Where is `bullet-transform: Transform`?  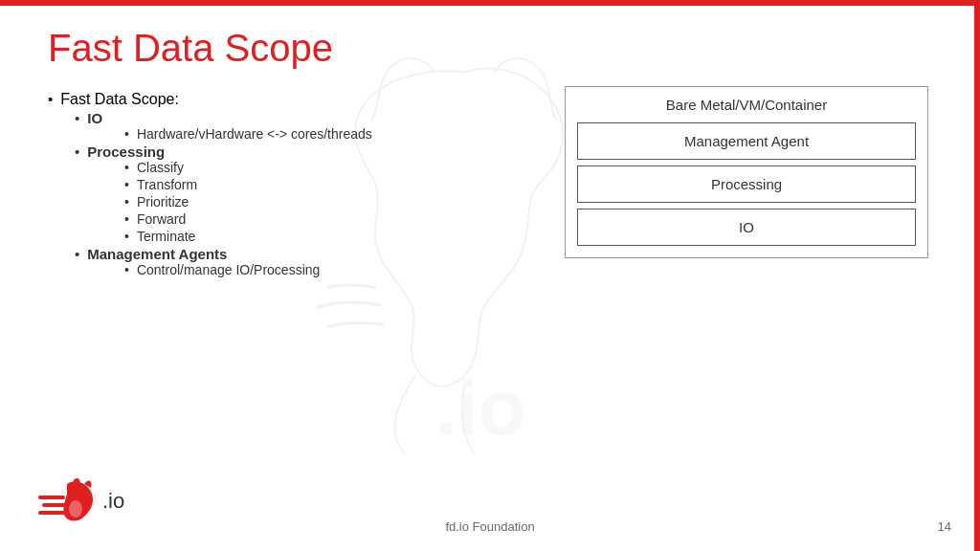 bullet-transform: Transform is located at coordinates (345, 185).